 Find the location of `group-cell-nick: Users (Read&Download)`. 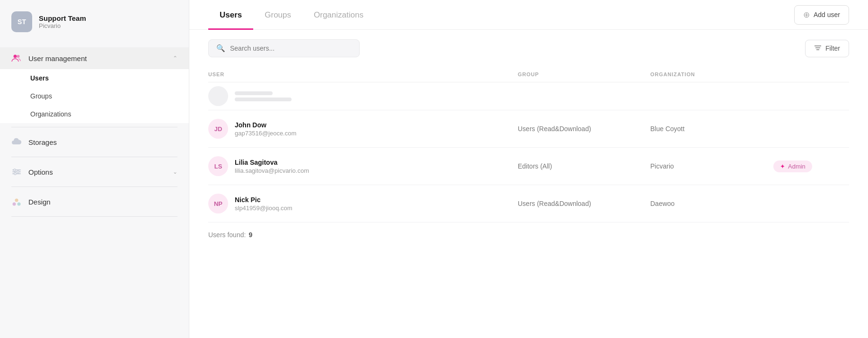

group-cell-nick: Users (Read&Download) is located at coordinates (584, 204).